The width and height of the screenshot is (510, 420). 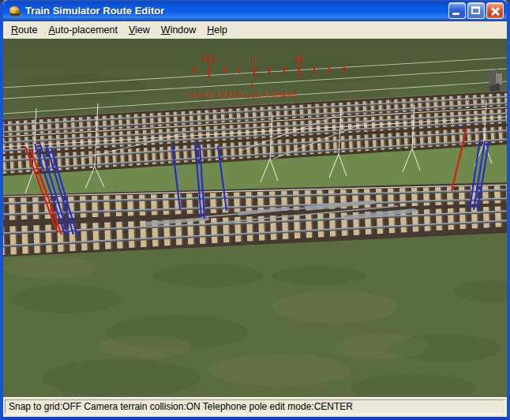 What do you see at coordinates (208, 59) in the screenshot?
I see `compass-label-330: 330` at bounding box center [208, 59].